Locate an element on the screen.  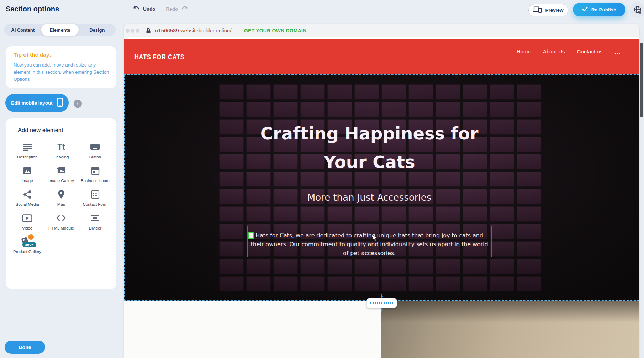
element-grid: Description Tt Heading Button Image Imag… is located at coordinates (61, 198).